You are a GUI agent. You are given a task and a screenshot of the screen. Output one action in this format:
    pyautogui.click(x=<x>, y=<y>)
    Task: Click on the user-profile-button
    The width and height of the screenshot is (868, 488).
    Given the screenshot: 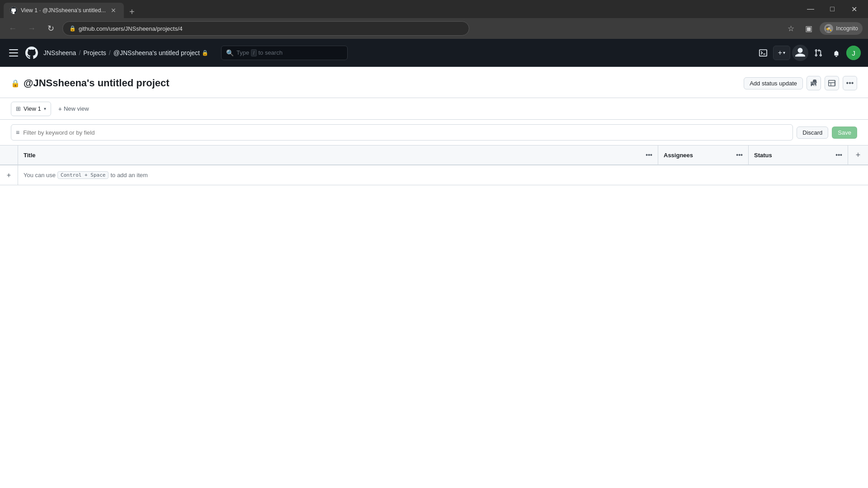 What is the action you would take?
    pyautogui.click(x=800, y=53)
    